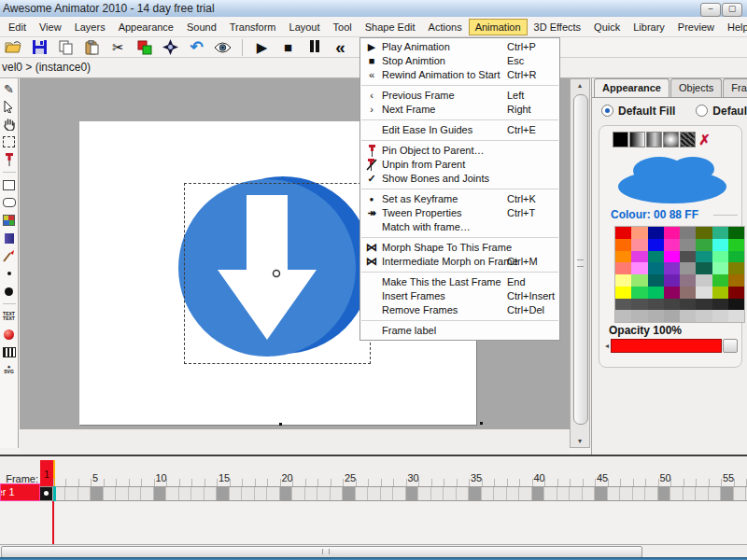  Describe the element at coordinates (53, 524) in the screenshot. I see `playhead-line` at that location.